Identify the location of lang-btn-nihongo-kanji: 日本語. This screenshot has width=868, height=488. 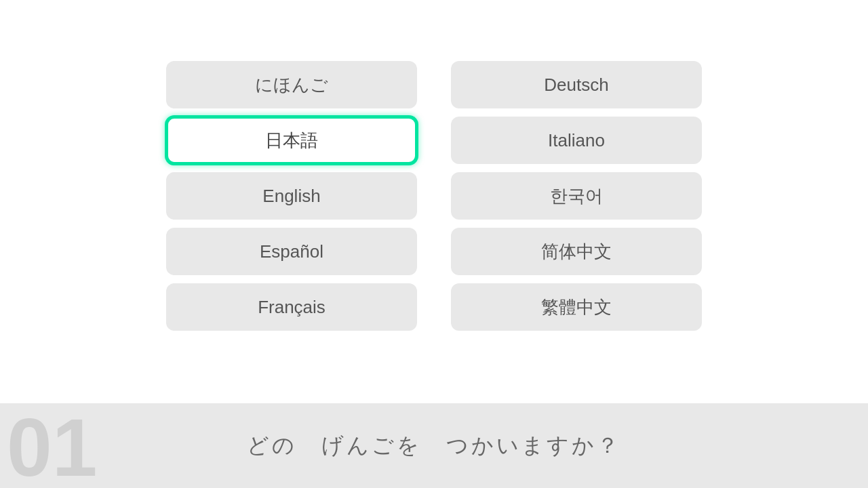
(292, 140).